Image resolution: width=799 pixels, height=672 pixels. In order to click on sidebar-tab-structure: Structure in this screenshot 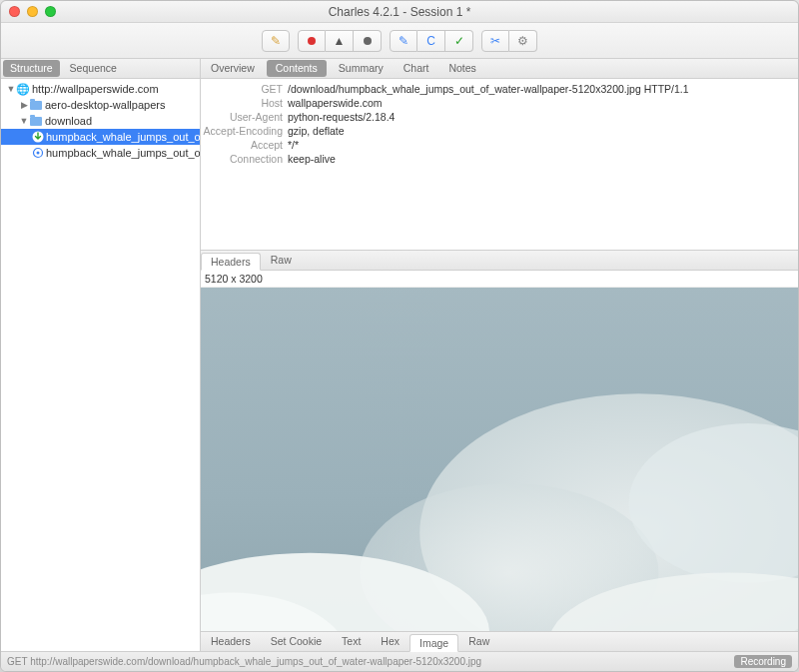, I will do `click(32, 68)`.